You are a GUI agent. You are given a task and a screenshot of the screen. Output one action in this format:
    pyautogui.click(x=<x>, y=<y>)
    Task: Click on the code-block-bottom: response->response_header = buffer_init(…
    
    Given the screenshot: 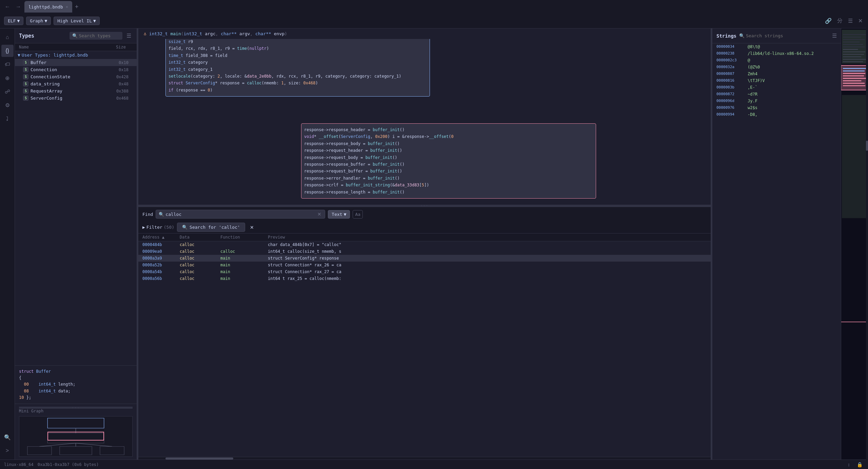 What is the action you would take?
    pyautogui.click(x=449, y=161)
    